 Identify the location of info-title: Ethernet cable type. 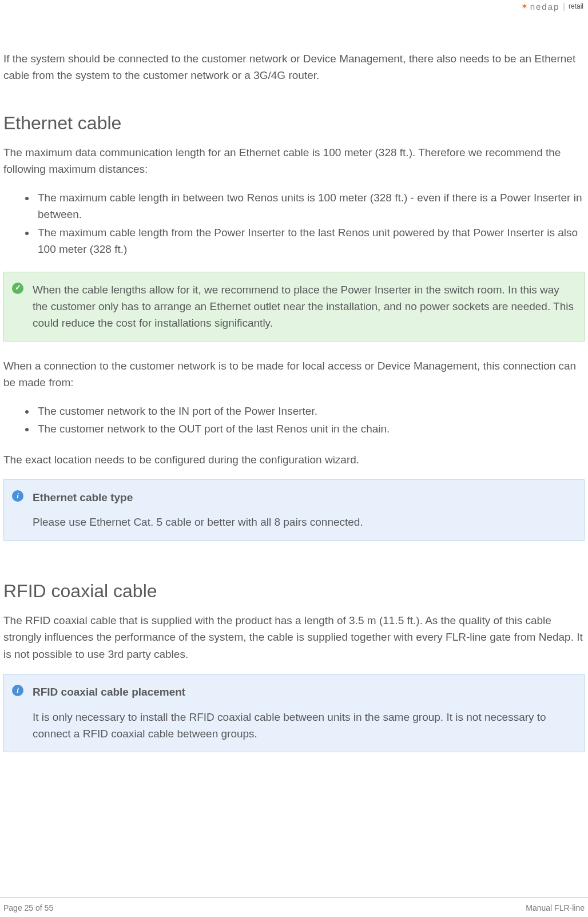
(304, 498).